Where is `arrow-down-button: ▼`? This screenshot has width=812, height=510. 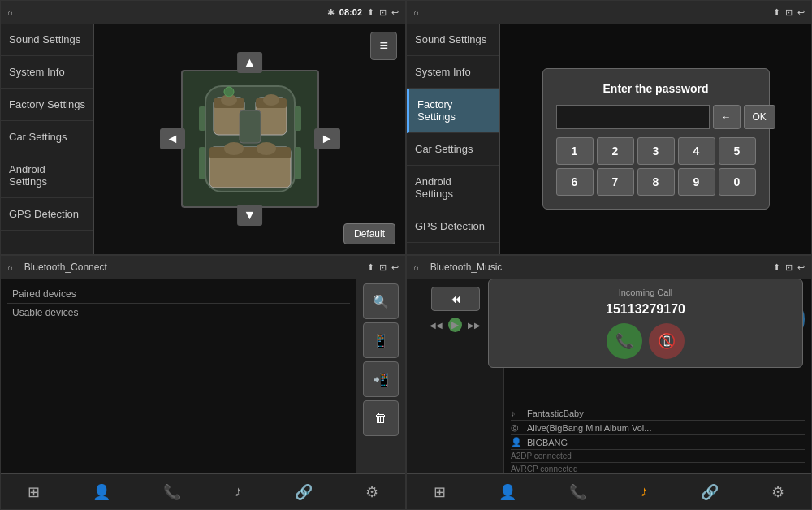
arrow-down-button: ▼ is located at coordinates (250, 215).